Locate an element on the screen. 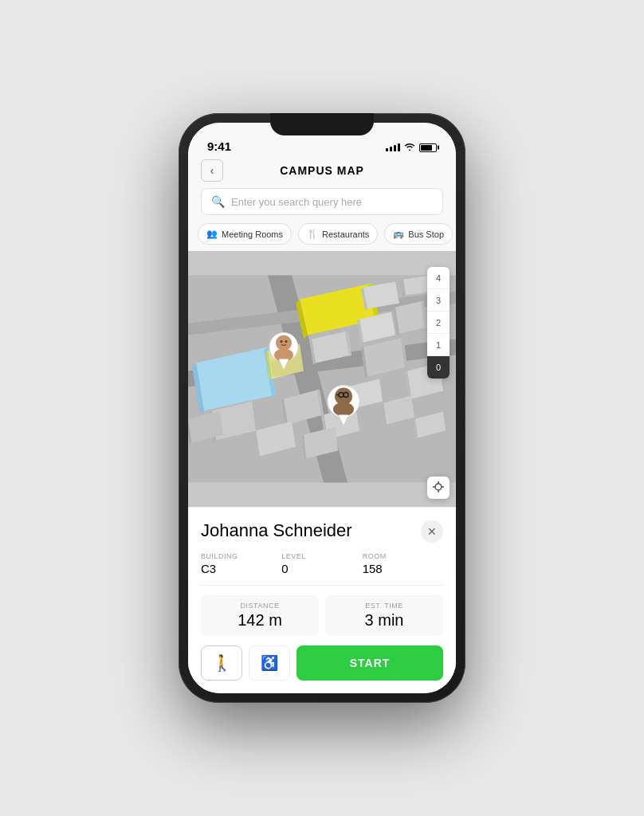  building-label: BUILDING is located at coordinates (241, 556).